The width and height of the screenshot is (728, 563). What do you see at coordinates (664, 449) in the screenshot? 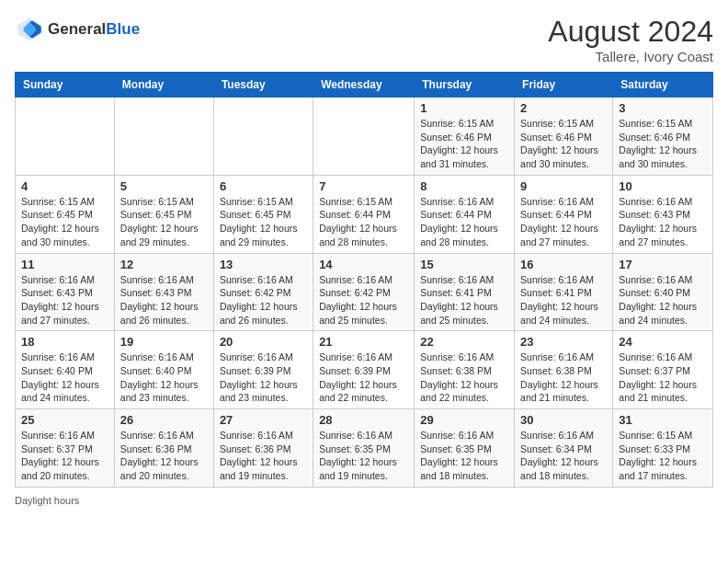
I see `calendar-cell: 31Sunrise: 6:15 AMSunset: 6:33 PMDayligh…` at bounding box center [664, 449].